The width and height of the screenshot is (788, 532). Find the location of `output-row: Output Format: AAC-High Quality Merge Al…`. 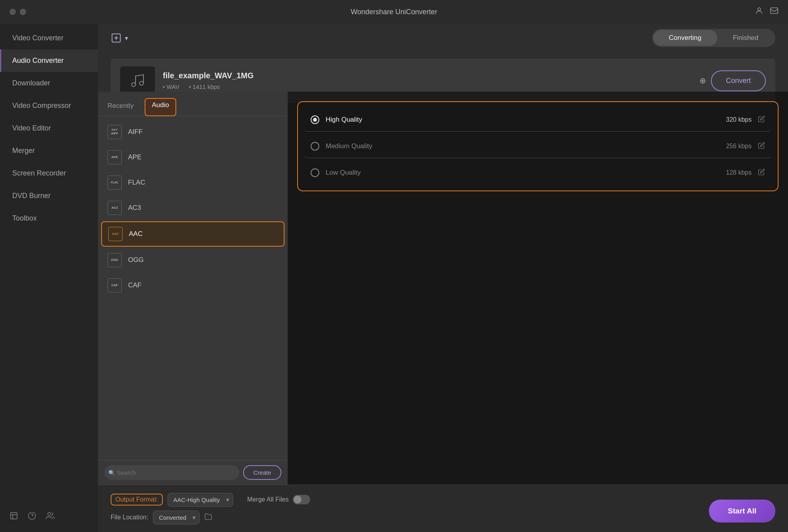

output-row: Output Format: AAC-High Quality Merge Al… is located at coordinates (443, 500).